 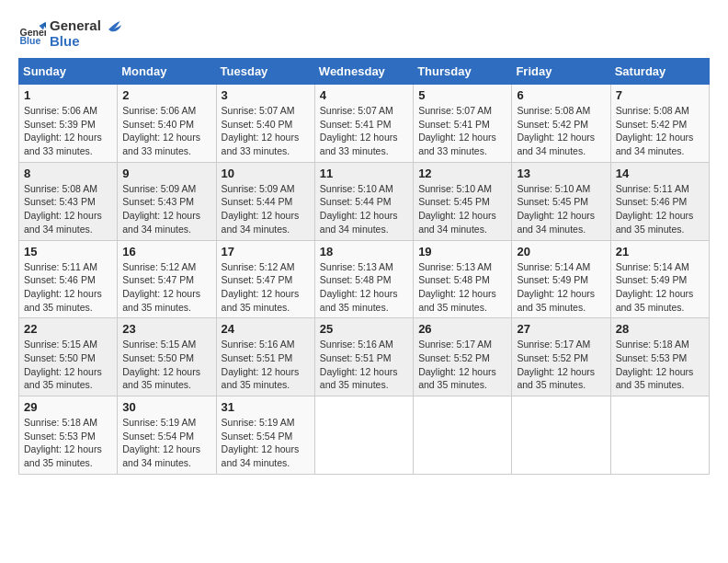 I want to click on sunset-label: Sunset: 5:43 PM, so click(x=158, y=201).